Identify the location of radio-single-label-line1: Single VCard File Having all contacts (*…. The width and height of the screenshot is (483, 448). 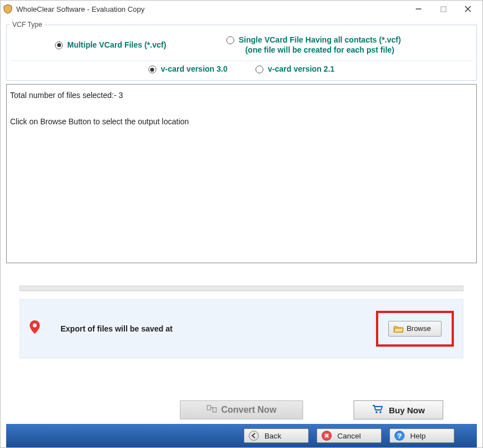
(319, 40).